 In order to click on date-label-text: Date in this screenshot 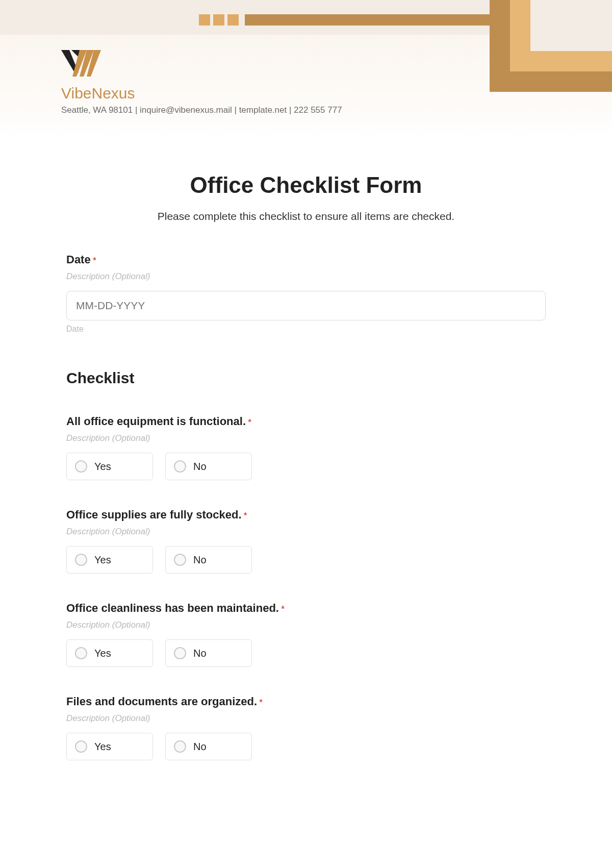, I will do `click(79, 259)`.